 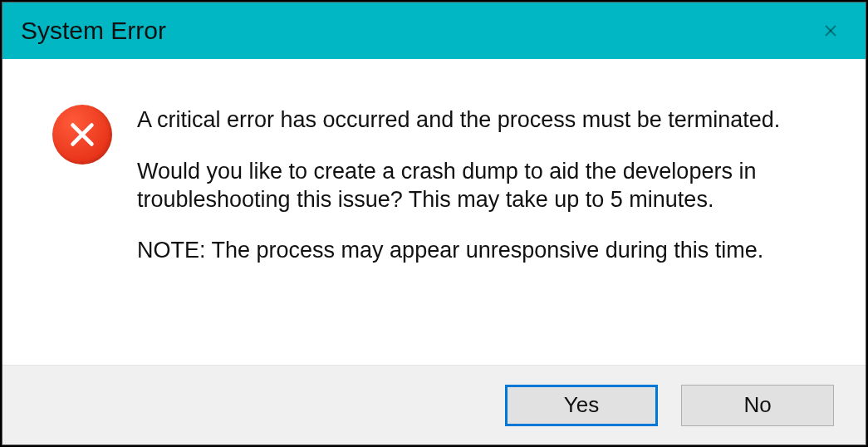 I want to click on x-icon, so click(x=82, y=135).